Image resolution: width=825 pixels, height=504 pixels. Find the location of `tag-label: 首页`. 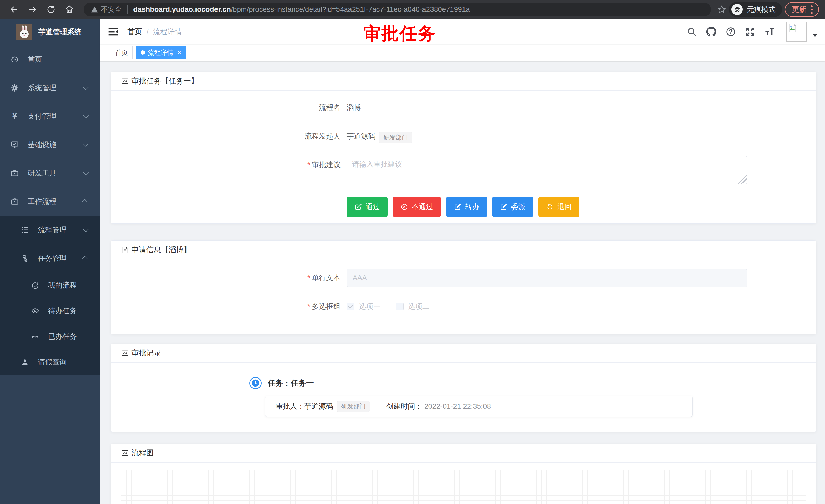

tag-label: 首页 is located at coordinates (122, 53).